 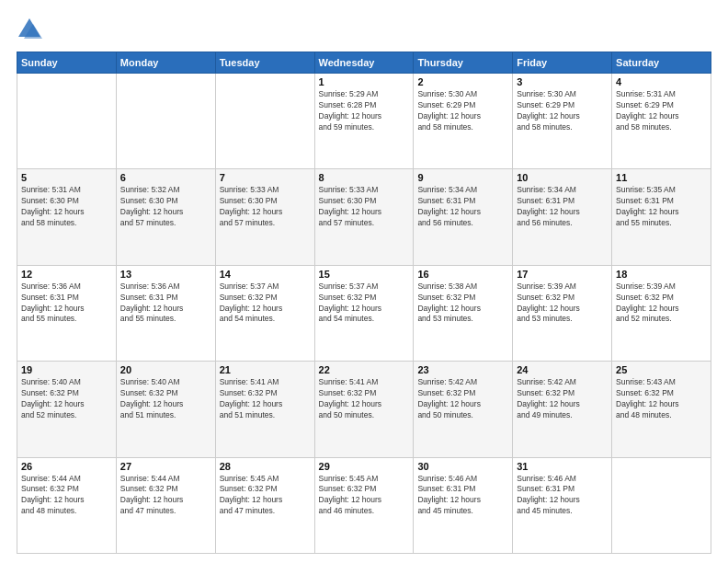 I want to click on day-info: Sunrise: 5:40 AM Sunset: 6:32 PM Dayligh…, so click(x=165, y=399).